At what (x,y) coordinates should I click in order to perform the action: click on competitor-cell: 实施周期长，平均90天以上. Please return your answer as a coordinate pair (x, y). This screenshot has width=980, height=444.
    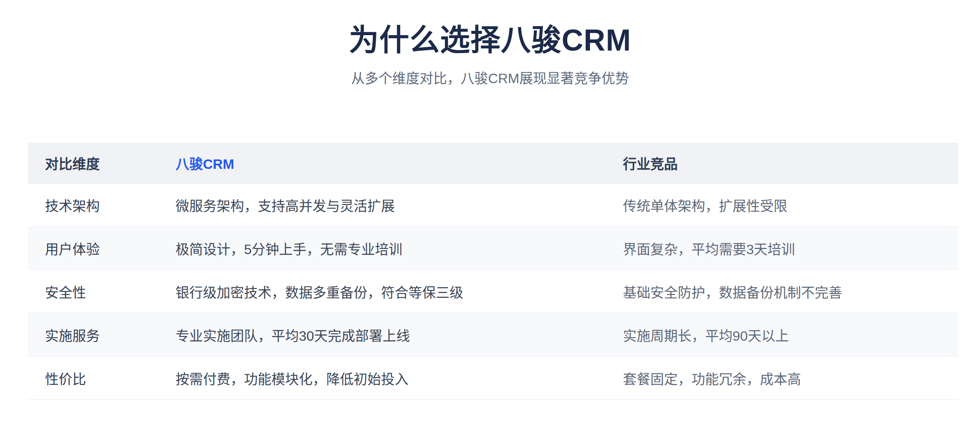
    Looking at the image, I should click on (790, 335).